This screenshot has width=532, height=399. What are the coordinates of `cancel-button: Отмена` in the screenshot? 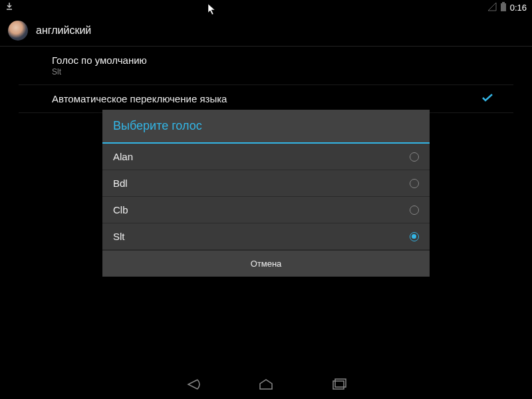 It's located at (266, 263).